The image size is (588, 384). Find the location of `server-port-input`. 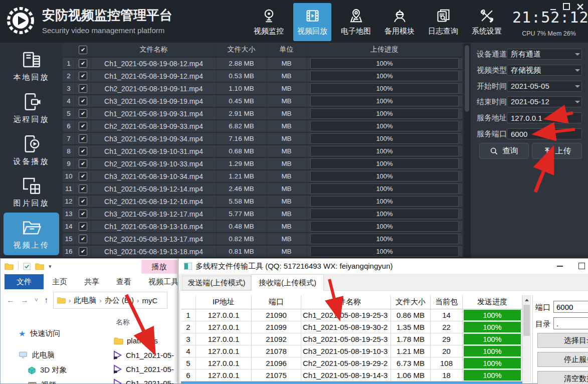

server-port-input is located at coordinates (544, 134).